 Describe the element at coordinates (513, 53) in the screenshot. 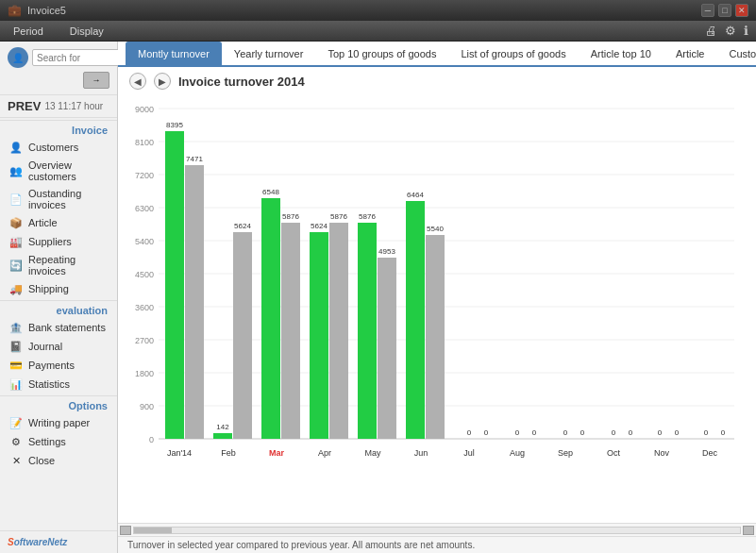

I see `tab-list-groups: List of groups of goods` at that location.